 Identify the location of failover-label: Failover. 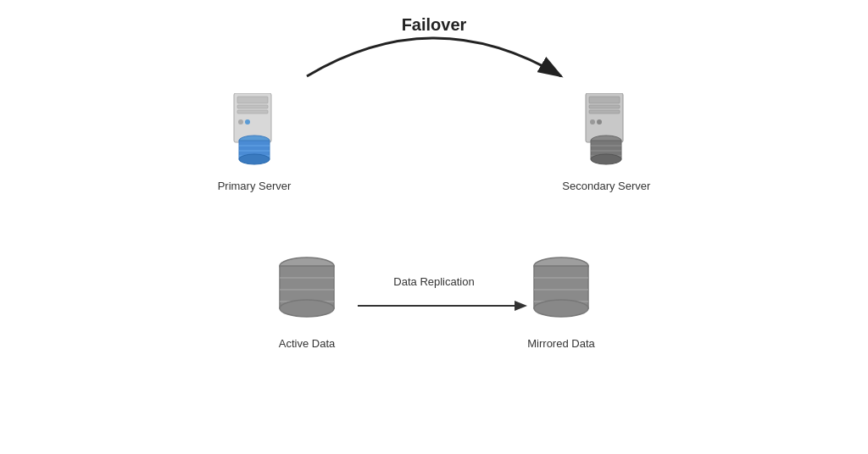
(434, 25).